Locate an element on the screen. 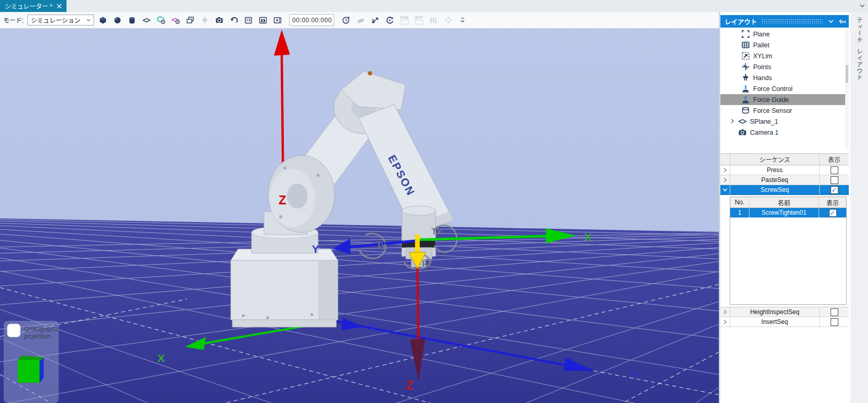  cad-icon: CAD is located at coordinates (404, 20).